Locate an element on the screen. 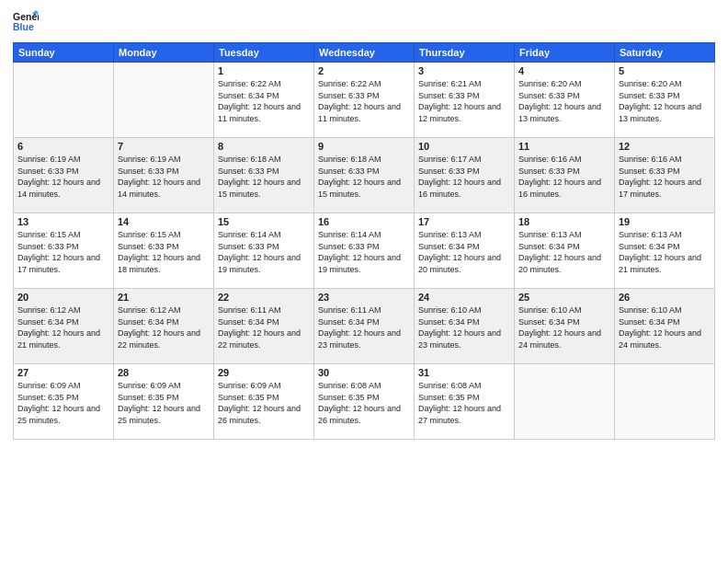 The width and height of the screenshot is (728, 563). day-number: 10 is located at coordinates (464, 146).